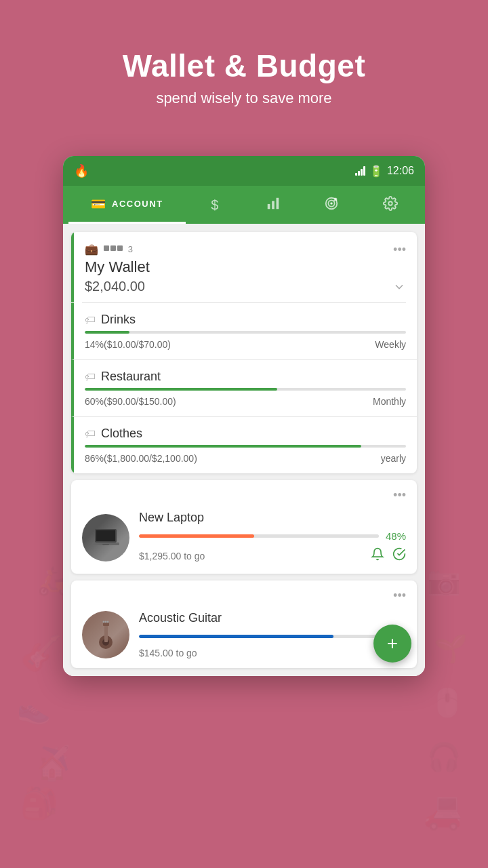 Image resolution: width=488 pixels, height=868 pixels. What do you see at coordinates (331, 205) in the screenshot?
I see `nav-goals` at bounding box center [331, 205].